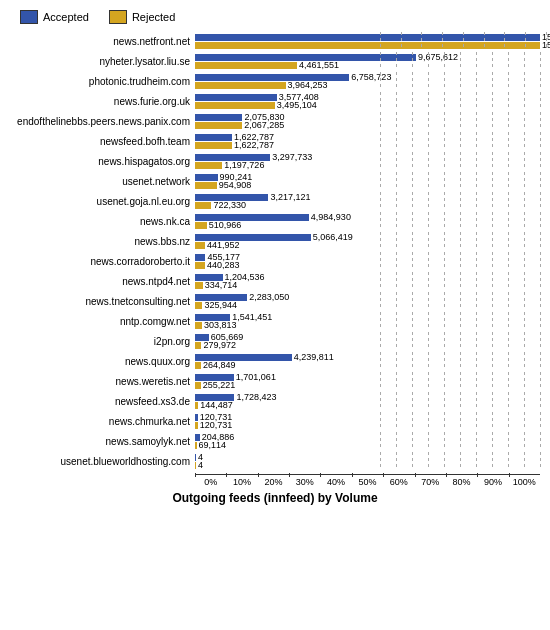  What do you see at coordinates (368, 381) in the screenshot?
I see `bars-wrapper: 1,701,061255,221` at bounding box center [368, 381].